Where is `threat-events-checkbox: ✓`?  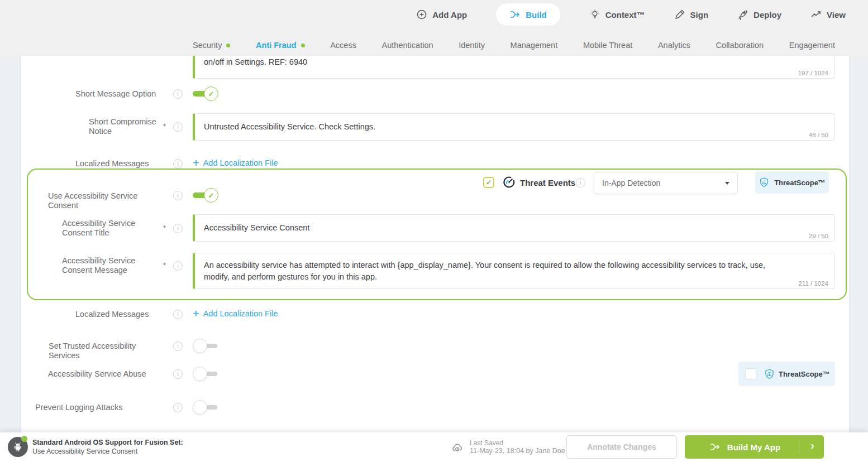 threat-events-checkbox: ✓ is located at coordinates (489, 182).